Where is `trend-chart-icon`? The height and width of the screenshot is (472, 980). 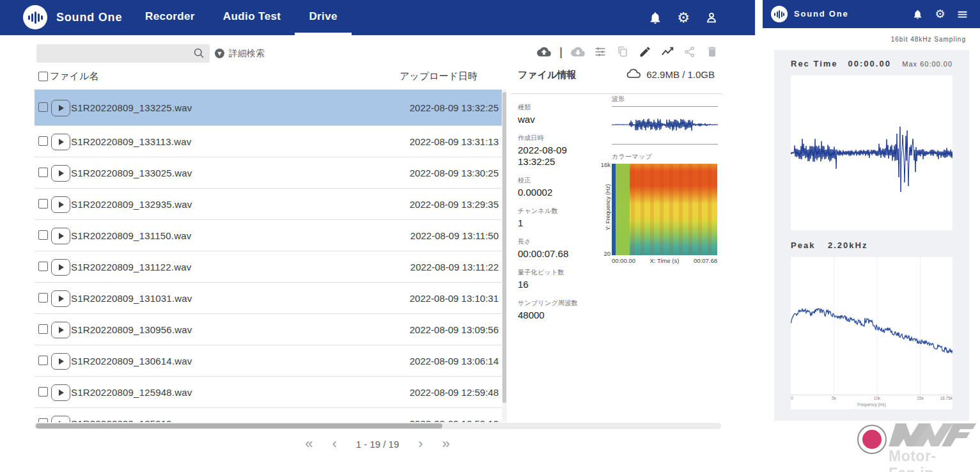
trend-chart-icon is located at coordinates (667, 52).